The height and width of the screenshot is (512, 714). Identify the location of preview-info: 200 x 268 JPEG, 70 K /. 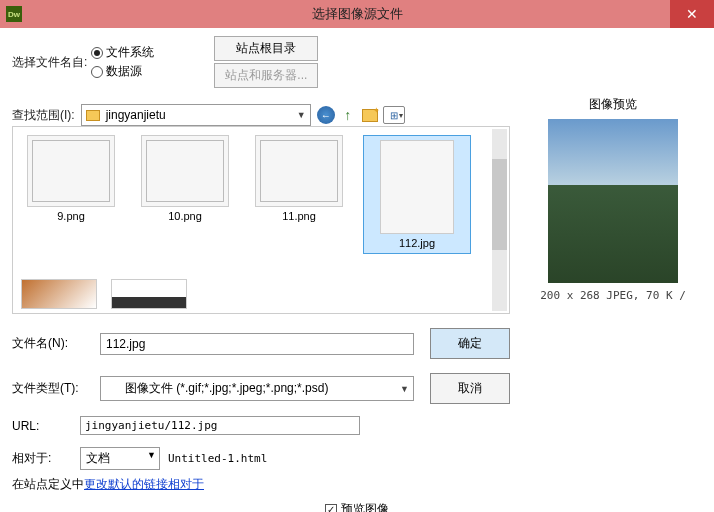
(613, 296).